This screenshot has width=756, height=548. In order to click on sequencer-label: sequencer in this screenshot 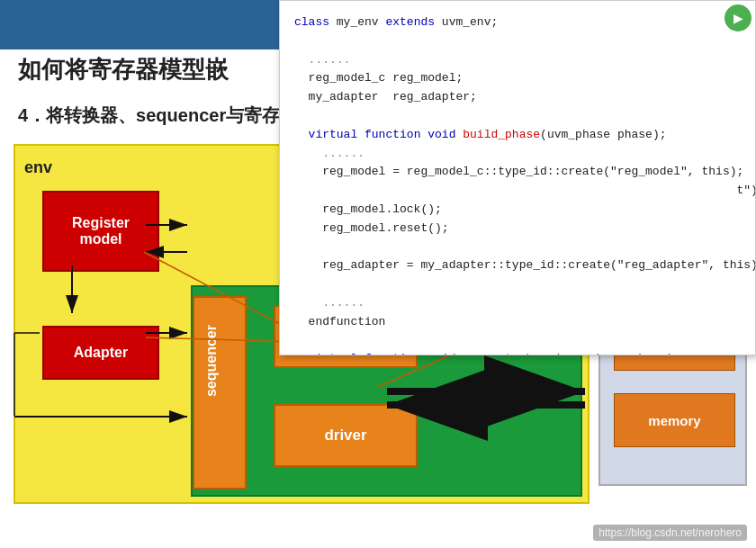, I will do `click(212, 361)`.